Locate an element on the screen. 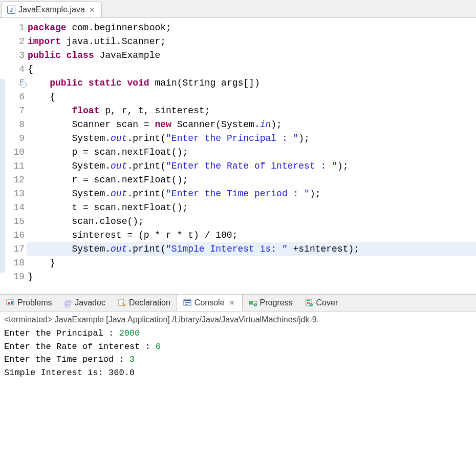 The height and width of the screenshot is (455, 476). console-output: Enter the Principal : 2000Enter the Rate… is located at coordinates (238, 353).